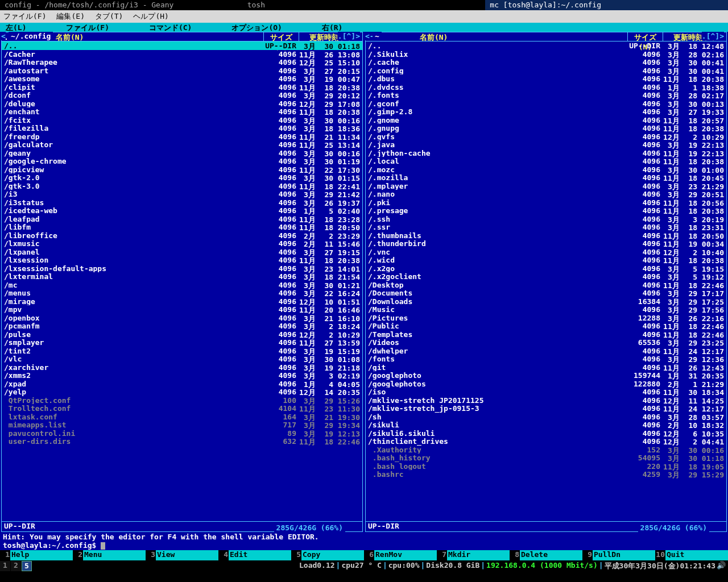 The height and width of the screenshot is (582, 728). What do you see at coordinates (182, 136) in the screenshot?
I see `dir-row: /freerdp409611月 21 11:34` at bounding box center [182, 136].